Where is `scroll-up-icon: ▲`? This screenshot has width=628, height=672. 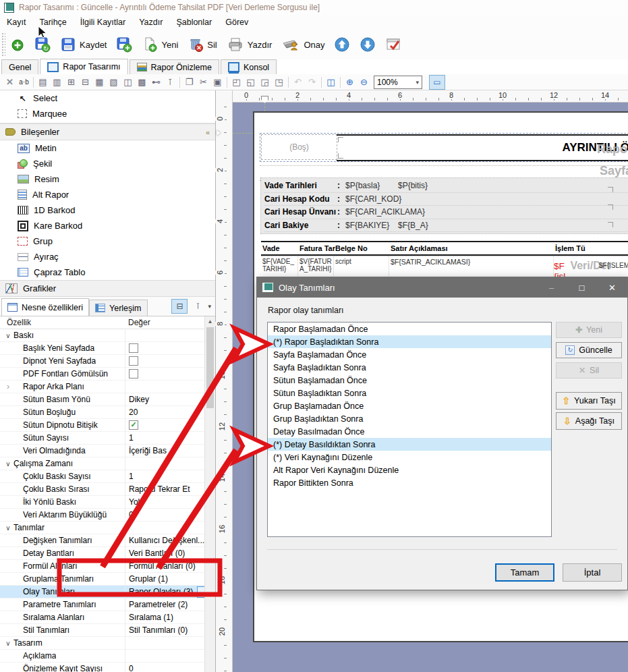
scroll-up-icon: ▲ is located at coordinates (210, 320).